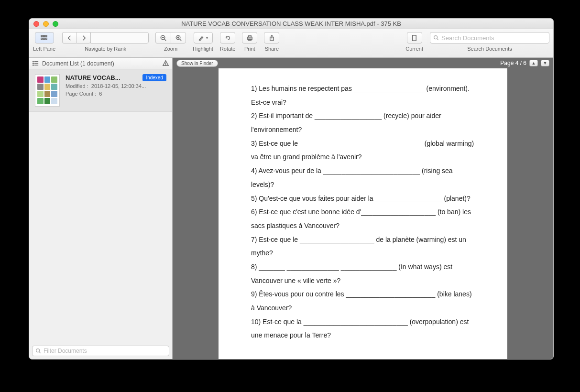 Image resolution: width=580 pixels, height=392 pixels. What do you see at coordinates (164, 38) in the screenshot?
I see `zoom-out-icon` at bounding box center [164, 38].